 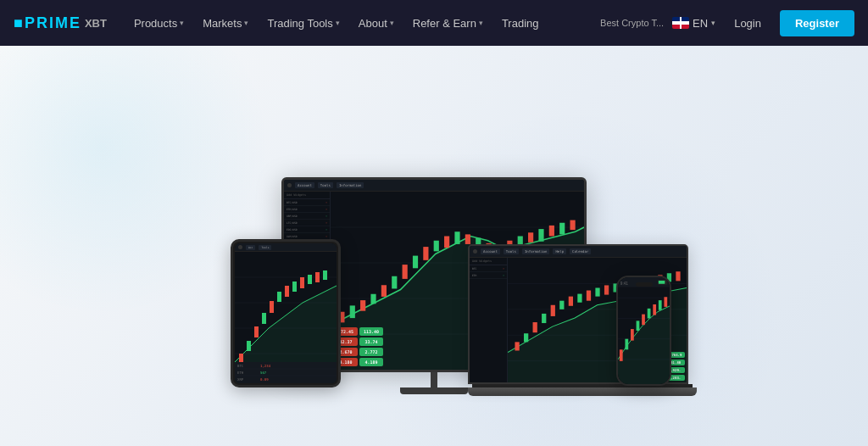 I want to click on laptop-header-dot, so click(x=475, y=251).